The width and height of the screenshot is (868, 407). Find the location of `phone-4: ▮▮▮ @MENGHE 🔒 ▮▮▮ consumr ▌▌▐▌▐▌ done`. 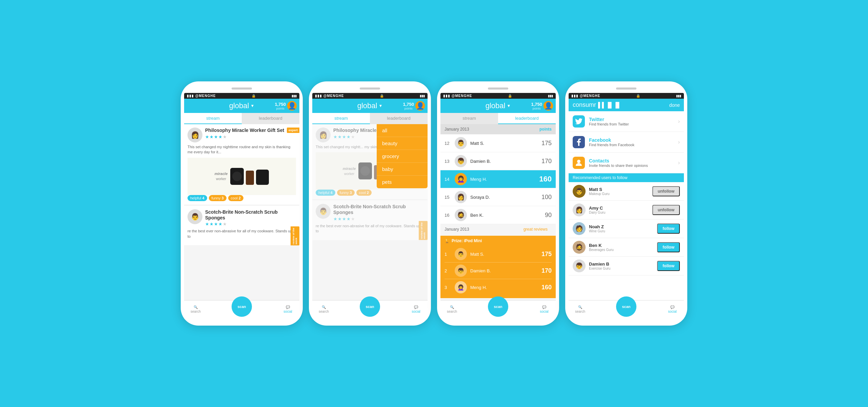

phone-4: ▮▮▮ @MENGHE 🔒 ▮▮▮ consumr ▌▌▐▌▐▌ done is located at coordinates (626, 204).